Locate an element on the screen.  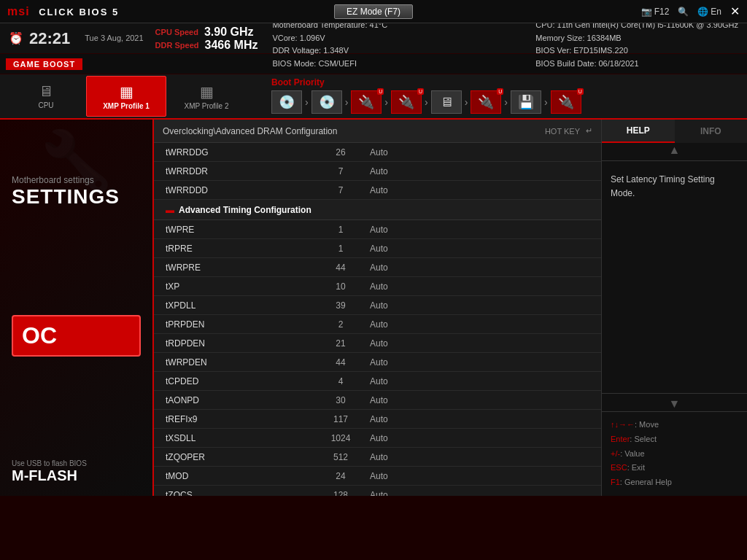
table-row: tWRPRE 44 Auto is located at coordinates (378, 268).